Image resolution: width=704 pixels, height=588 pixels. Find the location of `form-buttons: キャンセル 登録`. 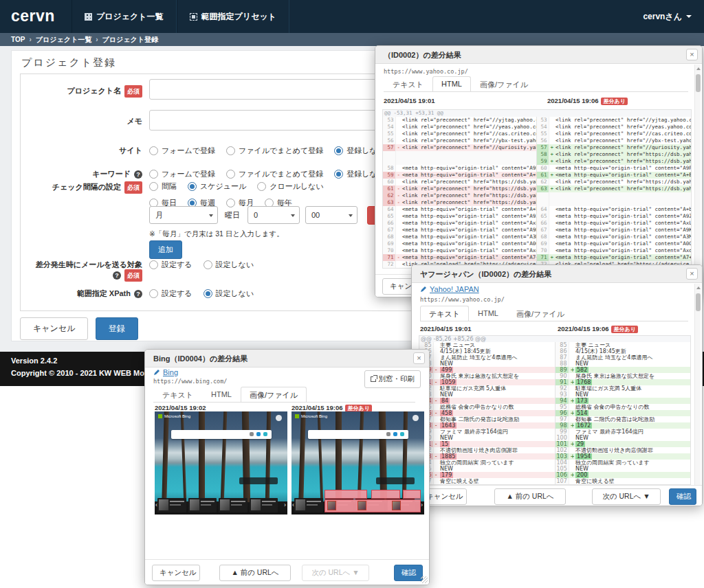

form-buttons: キャンセル 登録 is located at coordinates (81, 328).